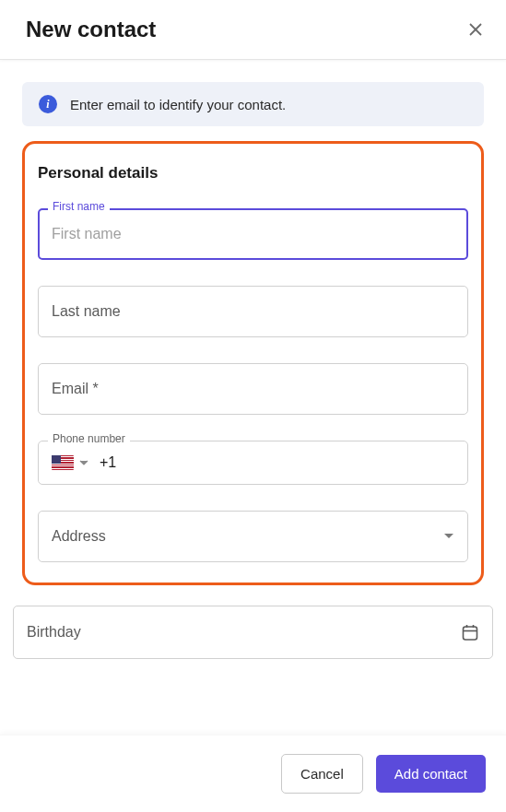 The height and width of the screenshot is (812, 506). What do you see at coordinates (76, 389) in the screenshot?
I see `email-label: Email *` at bounding box center [76, 389].